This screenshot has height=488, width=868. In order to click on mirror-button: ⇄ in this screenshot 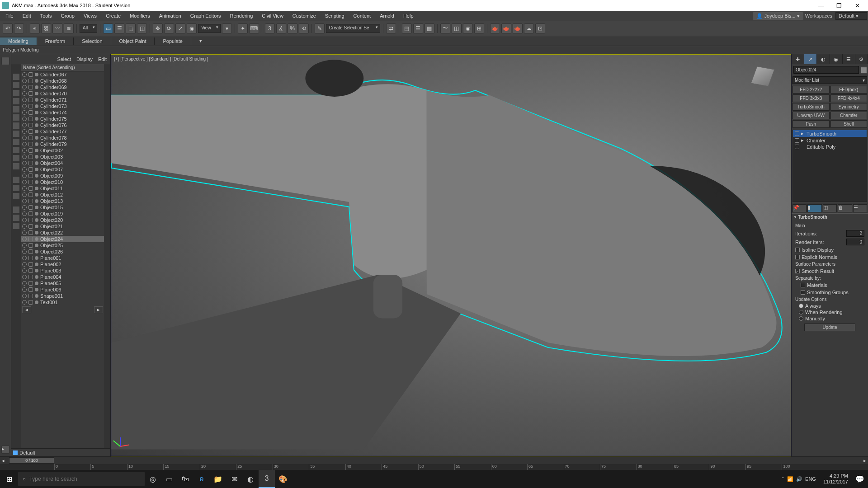, I will do `click(391, 28)`.